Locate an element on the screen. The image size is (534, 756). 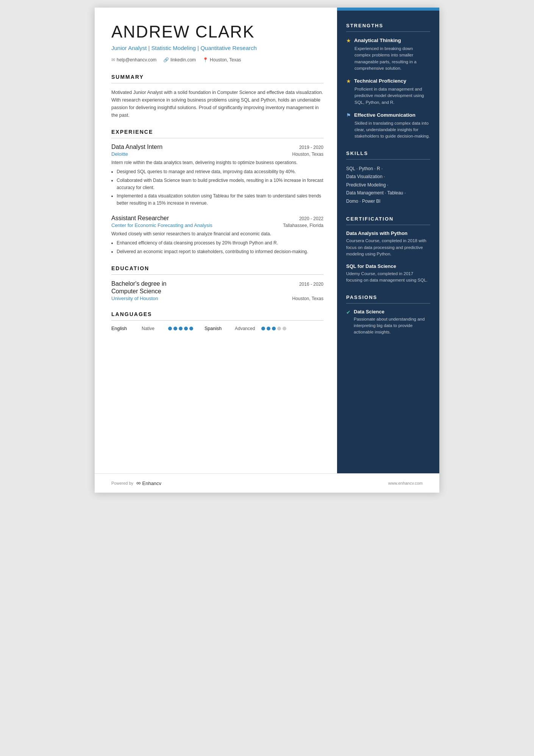
exp-bullets-2: Enhanced efficiency of data cleansing pr… is located at coordinates (217, 247).